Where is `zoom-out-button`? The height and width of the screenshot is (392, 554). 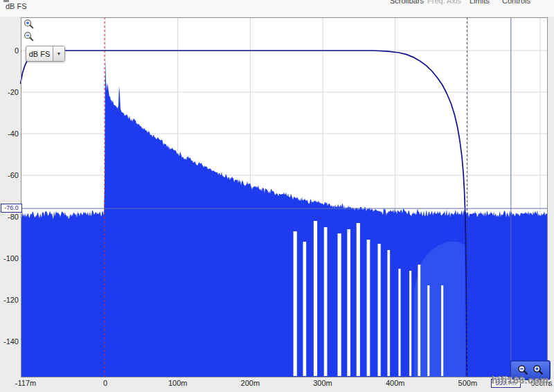
zoom-out-button is located at coordinates (29, 37).